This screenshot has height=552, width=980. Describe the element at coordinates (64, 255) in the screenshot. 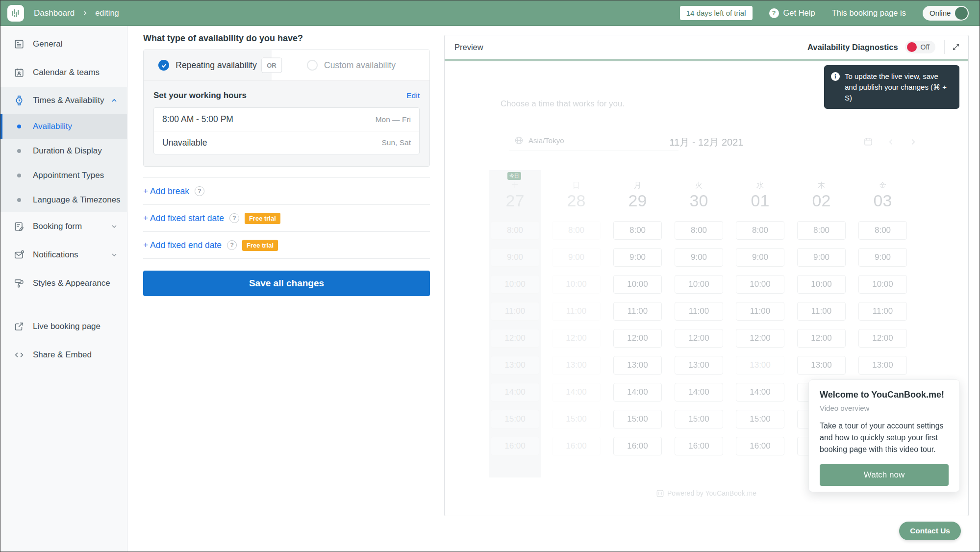

I see `sidebar-item-notifications: Notifications` at that location.